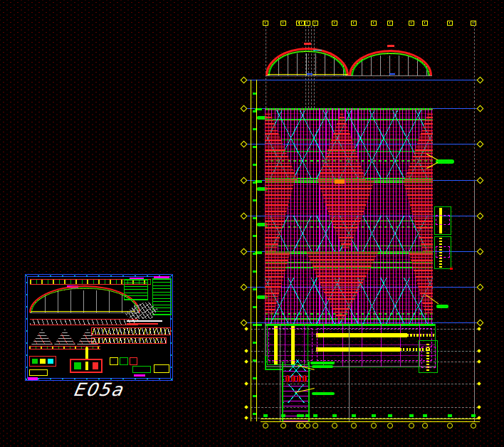  What do you see at coordinates (78, 366) in the screenshot?
I see `detail-base-inner` at bounding box center [78, 366].